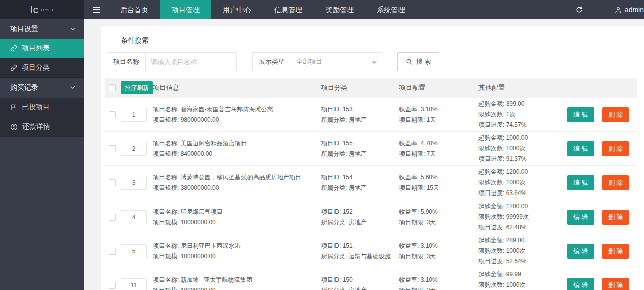  I want to click on min-amount-value: 289.00, so click(515, 240).